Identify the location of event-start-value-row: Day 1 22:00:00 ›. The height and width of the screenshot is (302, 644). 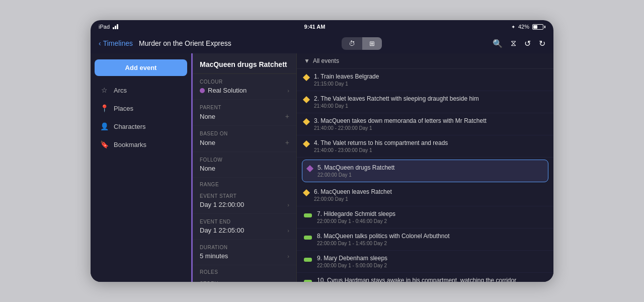
(245, 204).